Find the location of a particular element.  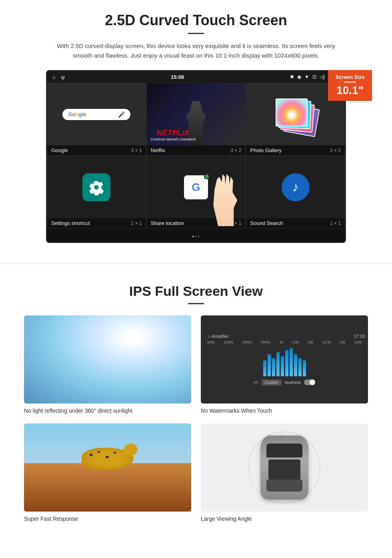

sound-icon-wrap: ♪ is located at coordinates (296, 187).